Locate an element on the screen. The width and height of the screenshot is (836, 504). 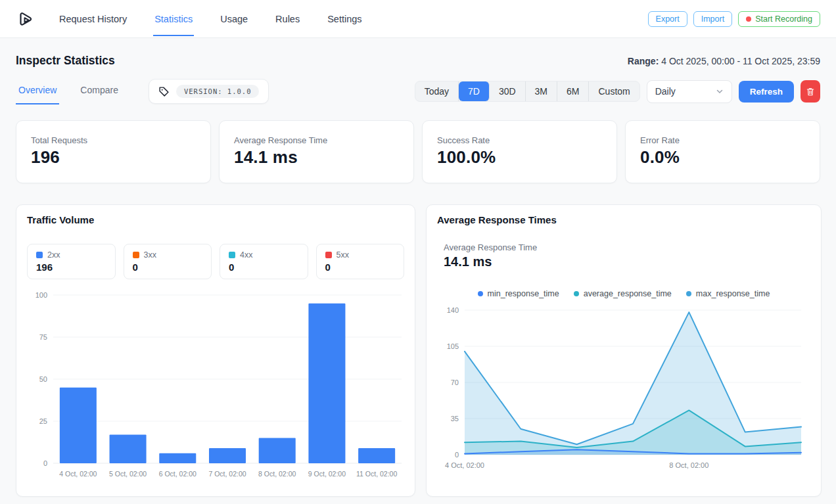
status-5xx-label: 5xx is located at coordinates (343, 255).